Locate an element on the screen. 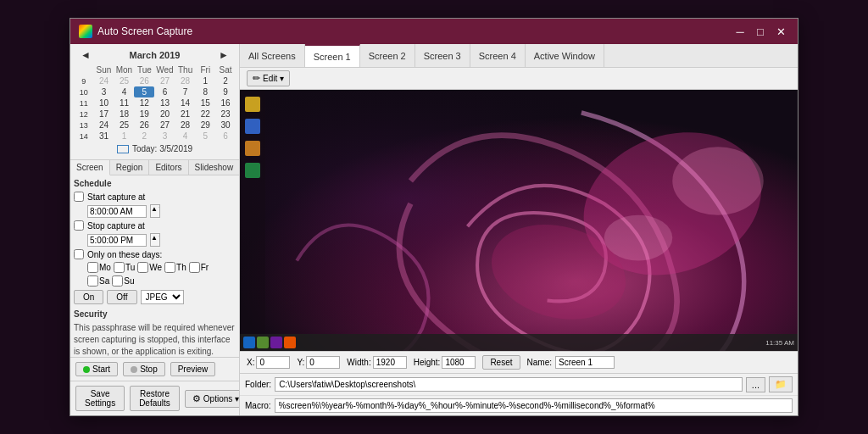  cal-day: 20 is located at coordinates (164, 114).